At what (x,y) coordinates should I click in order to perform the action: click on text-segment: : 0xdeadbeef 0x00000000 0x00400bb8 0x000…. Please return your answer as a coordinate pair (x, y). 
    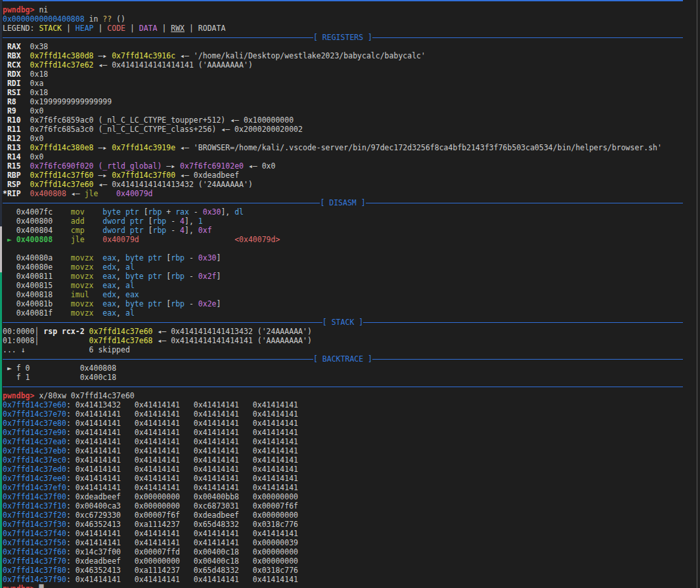
    Looking at the image, I should click on (183, 497).